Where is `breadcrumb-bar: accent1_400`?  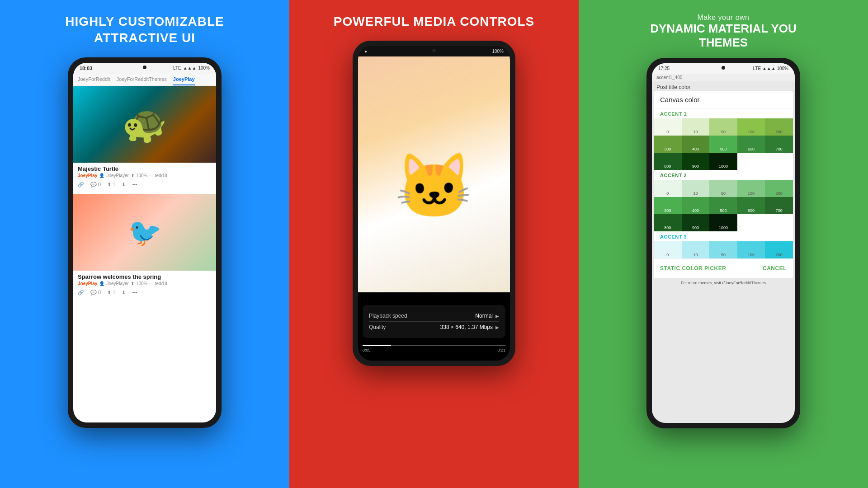 breadcrumb-bar: accent1_400 is located at coordinates (723, 78).